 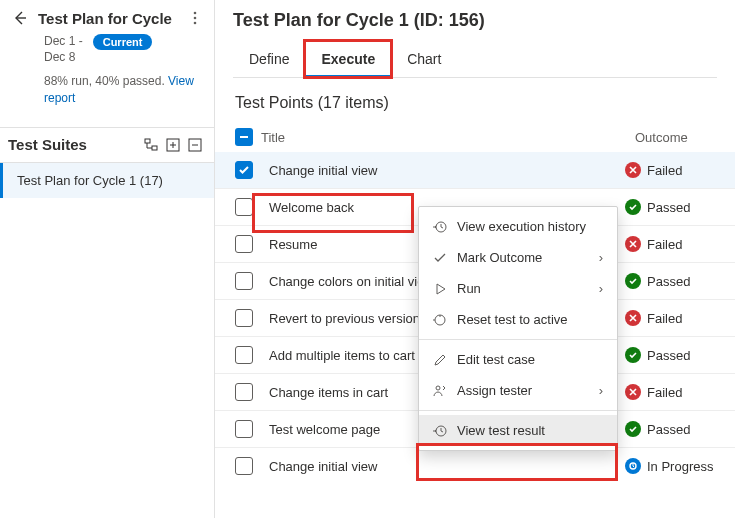 I want to click on current-badge: Current, so click(x=123, y=42).